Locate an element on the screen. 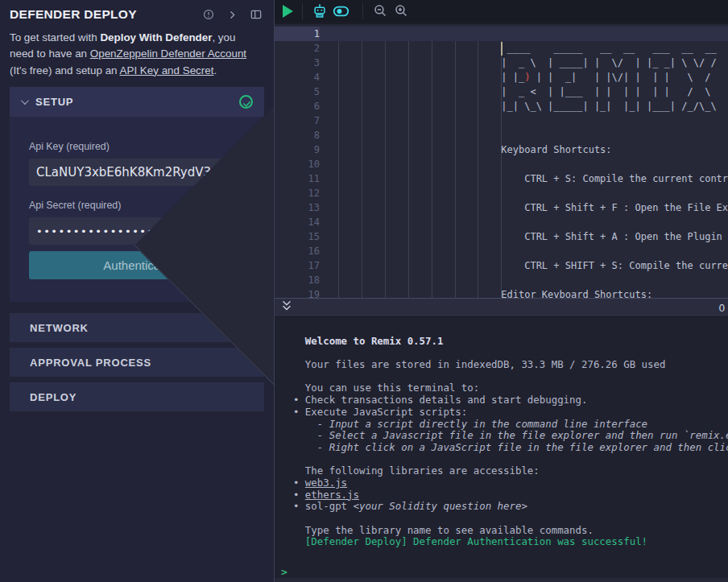 The image size is (728, 582). editor-line: 13 CTRL + Shift + F : Open the File Expl… is located at coordinates (501, 208).